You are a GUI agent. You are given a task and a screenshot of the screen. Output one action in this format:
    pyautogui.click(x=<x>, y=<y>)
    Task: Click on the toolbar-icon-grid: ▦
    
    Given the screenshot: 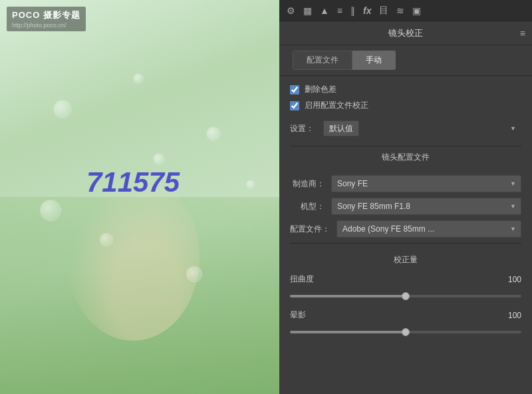 What is the action you would take?
    pyautogui.click(x=307, y=11)
    